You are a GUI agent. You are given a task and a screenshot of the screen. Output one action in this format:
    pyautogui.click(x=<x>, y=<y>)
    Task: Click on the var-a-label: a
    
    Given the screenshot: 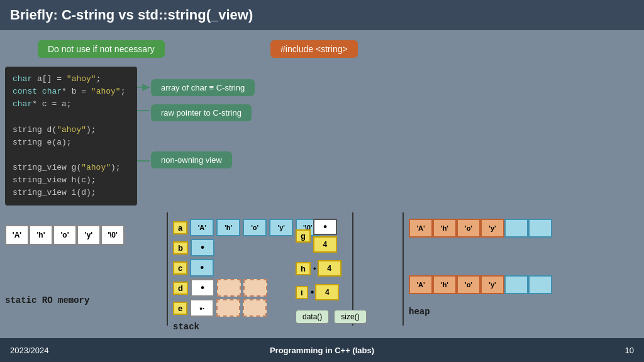 What is the action you would take?
    pyautogui.click(x=180, y=228)
    